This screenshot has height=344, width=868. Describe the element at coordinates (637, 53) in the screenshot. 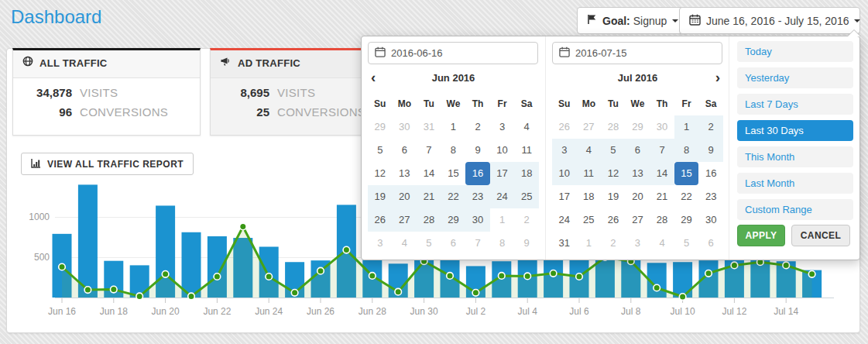

I see `end-date-field` at that location.